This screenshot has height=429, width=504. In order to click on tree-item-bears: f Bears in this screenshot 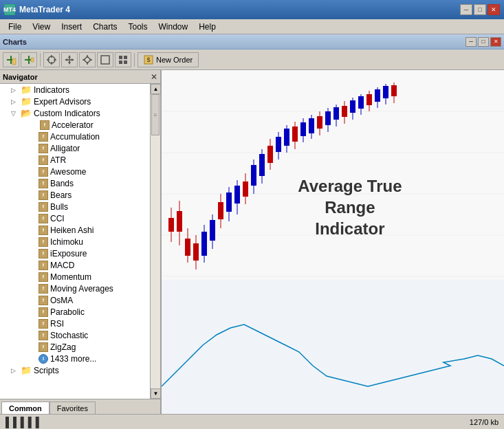, I will do `click(75, 195)`.